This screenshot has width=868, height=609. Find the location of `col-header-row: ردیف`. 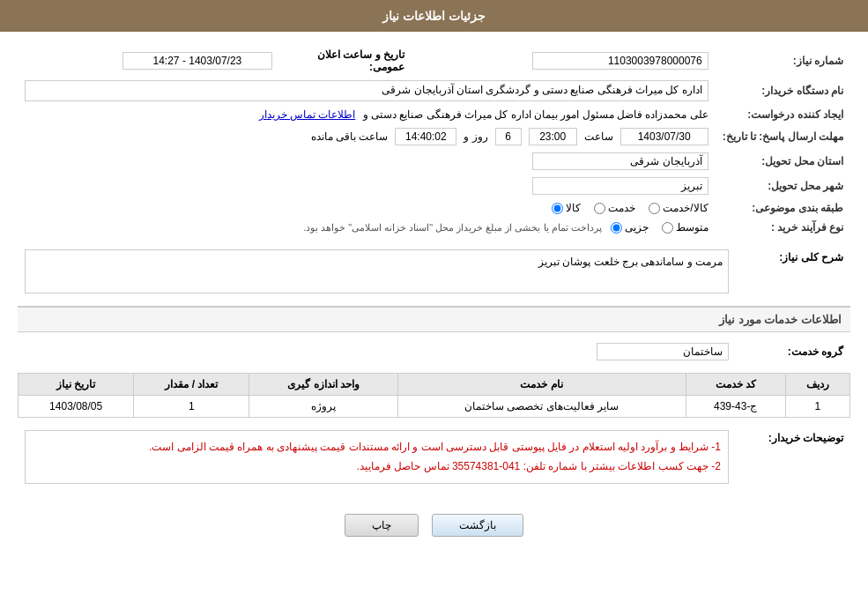

col-header-row: ردیف is located at coordinates (818, 384).